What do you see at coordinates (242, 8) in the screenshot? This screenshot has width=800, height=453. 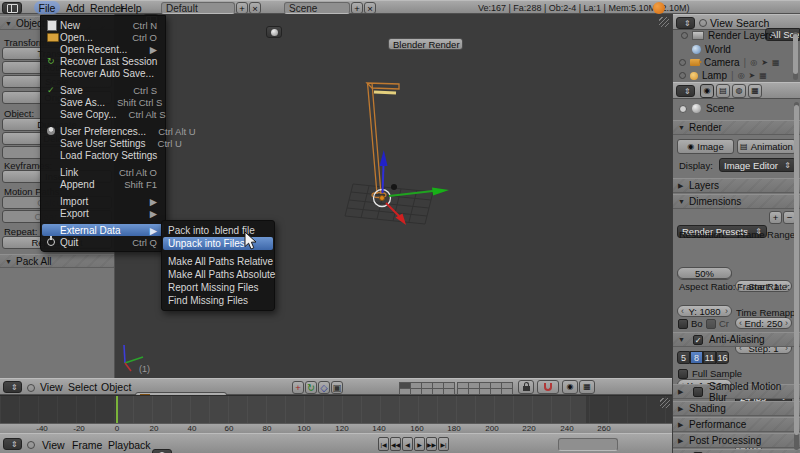 I see `add-layout-button: +` at bounding box center [242, 8].